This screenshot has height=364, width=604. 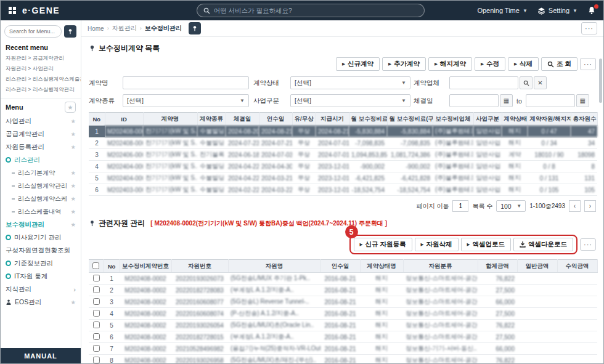 I want to click on page-more-button: ···, so click(x=589, y=28).